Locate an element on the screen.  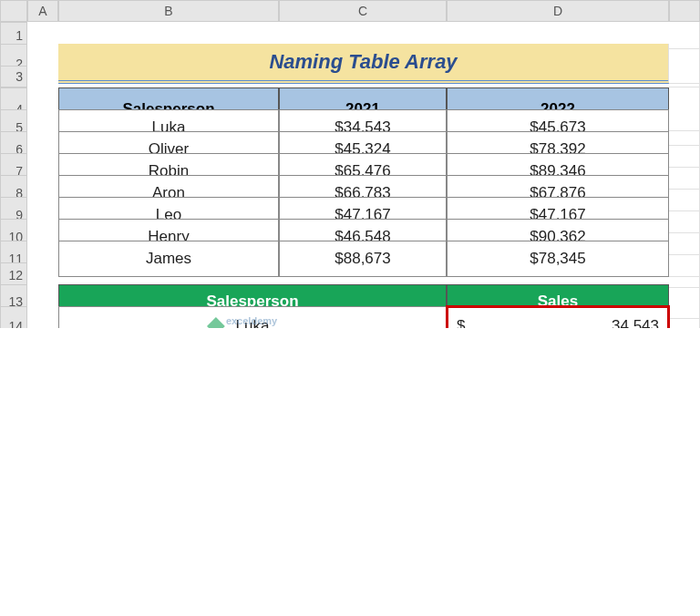
col-header-E is located at coordinates (685, 11).